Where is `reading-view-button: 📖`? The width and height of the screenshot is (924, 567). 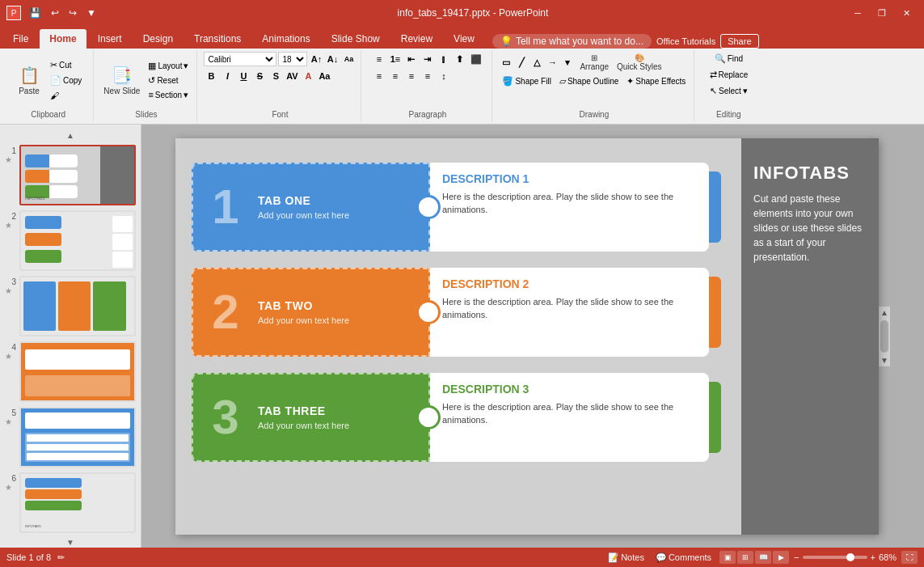 reading-view-button: 📖 is located at coordinates (763, 557).